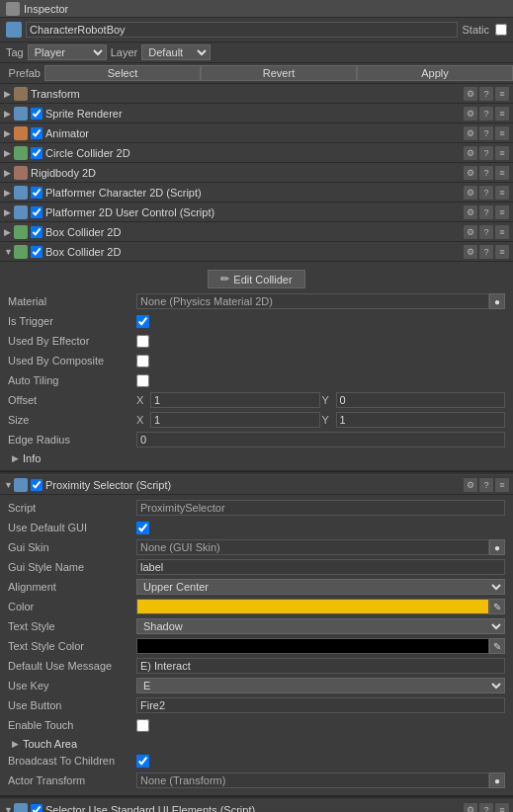  Describe the element at coordinates (257, 114) in the screenshot. I see `spriterenderer-component-row: ▶ Sprite Renderer ⚙ ? ≡` at that location.